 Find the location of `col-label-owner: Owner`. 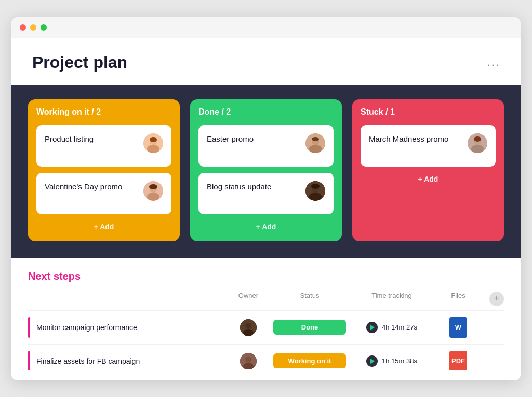

col-label-owner: Owner is located at coordinates (248, 299).